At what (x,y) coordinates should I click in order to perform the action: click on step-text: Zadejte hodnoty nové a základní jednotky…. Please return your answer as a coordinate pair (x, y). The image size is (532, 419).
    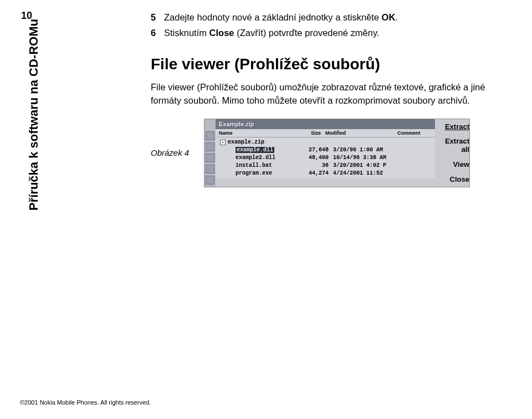
    Looking at the image, I should click on (335, 18).